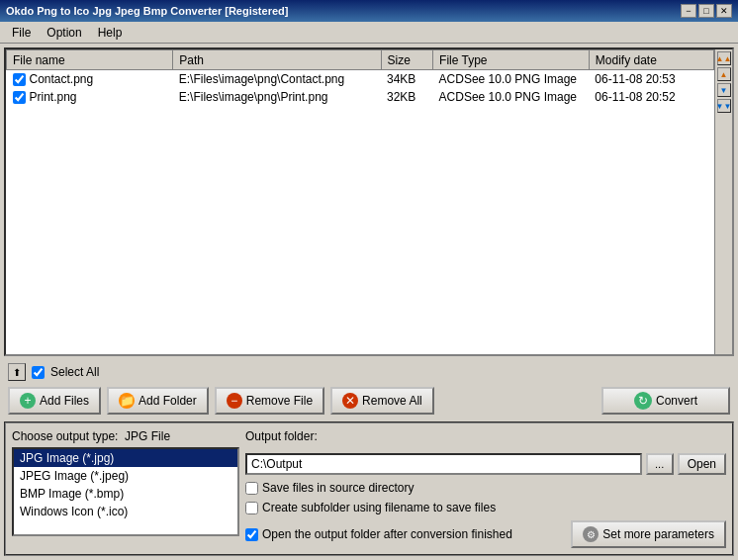  What do you see at coordinates (360, 79) in the screenshot?
I see `table-row: Contact.png E:\Files\image\png\Contact.p…` at bounding box center [360, 79].